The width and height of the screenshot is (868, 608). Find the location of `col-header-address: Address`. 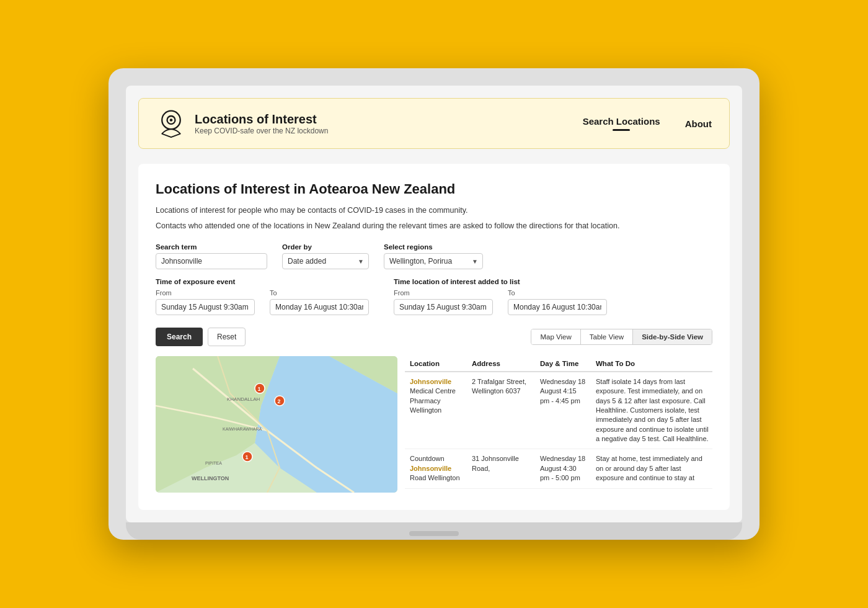

col-header-address: Address is located at coordinates (501, 364).